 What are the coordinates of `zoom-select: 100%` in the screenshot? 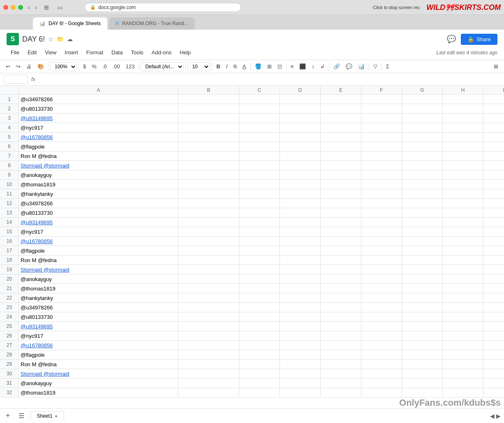 It's located at (63, 67).